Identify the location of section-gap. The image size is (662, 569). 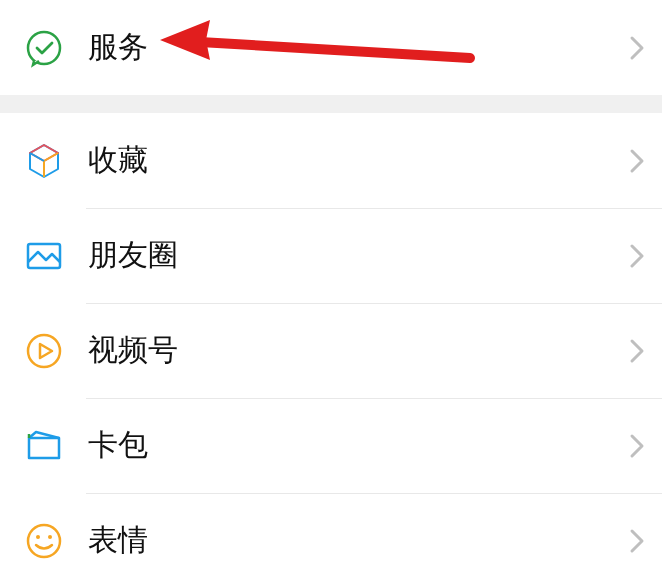
(331, 104).